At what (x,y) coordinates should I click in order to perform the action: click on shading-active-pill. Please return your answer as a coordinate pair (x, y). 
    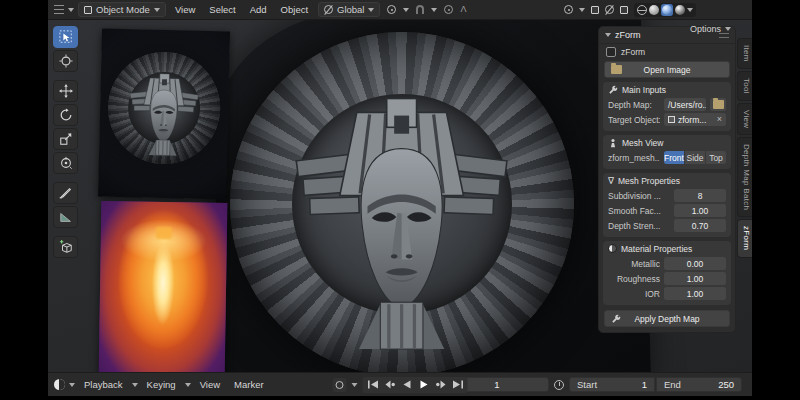
    Looking at the image, I should click on (667, 10).